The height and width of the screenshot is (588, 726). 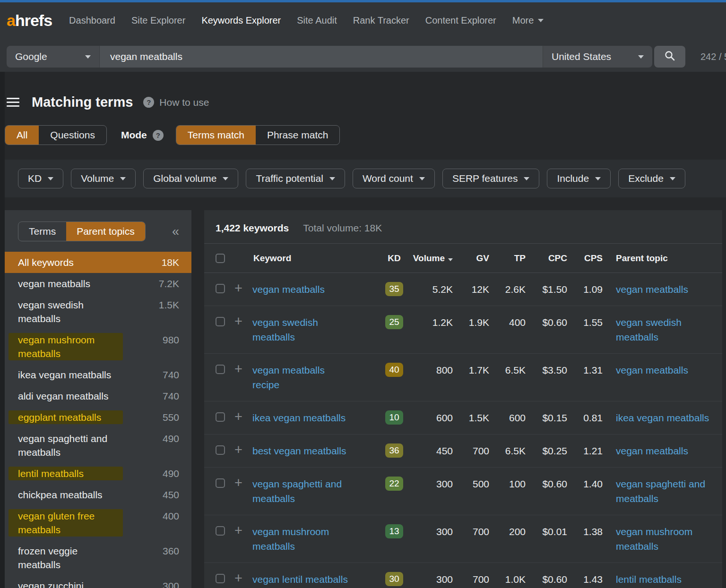 I want to click on nav-items: DashboardSite ExplorerKeywords ExplorerS…, so click(x=314, y=21).